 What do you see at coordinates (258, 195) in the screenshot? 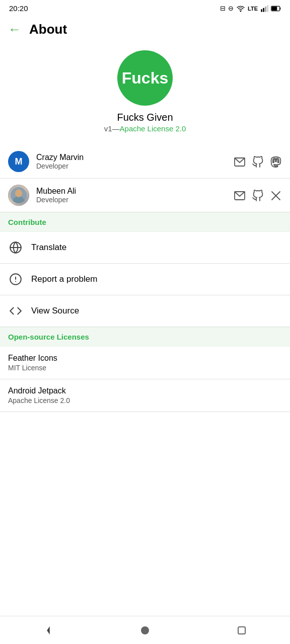
I see `github-icon-mubeen` at bounding box center [258, 195].